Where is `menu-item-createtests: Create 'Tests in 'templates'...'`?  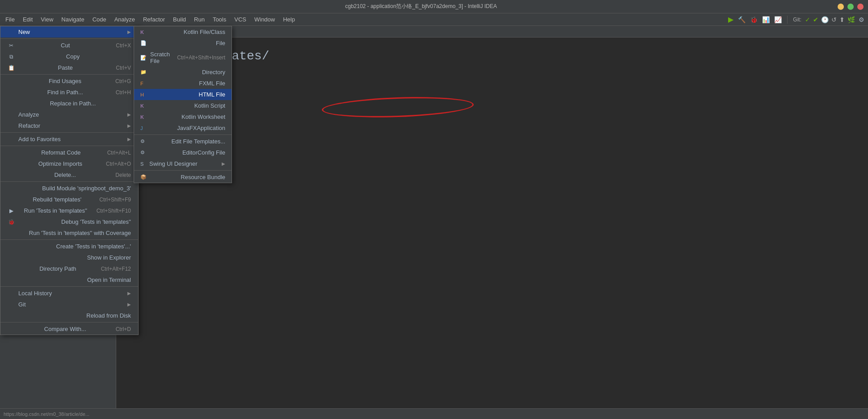
menu-item-createtests: Create 'Tests in 'templates'...' is located at coordinates (69, 247).